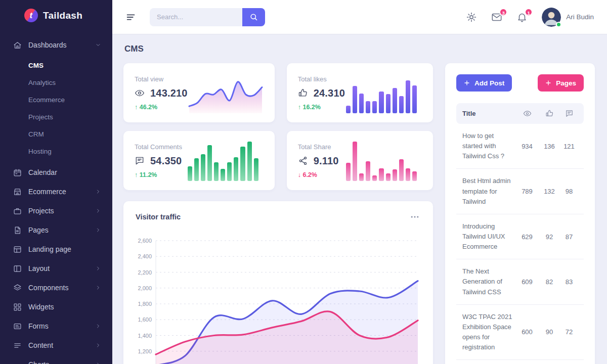 The width and height of the screenshot is (607, 364). Describe the element at coordinates (199, 93) in the screenshot. I see `stat-card-total-view: Total view 143.210 ↑ 46.2%` at that location.